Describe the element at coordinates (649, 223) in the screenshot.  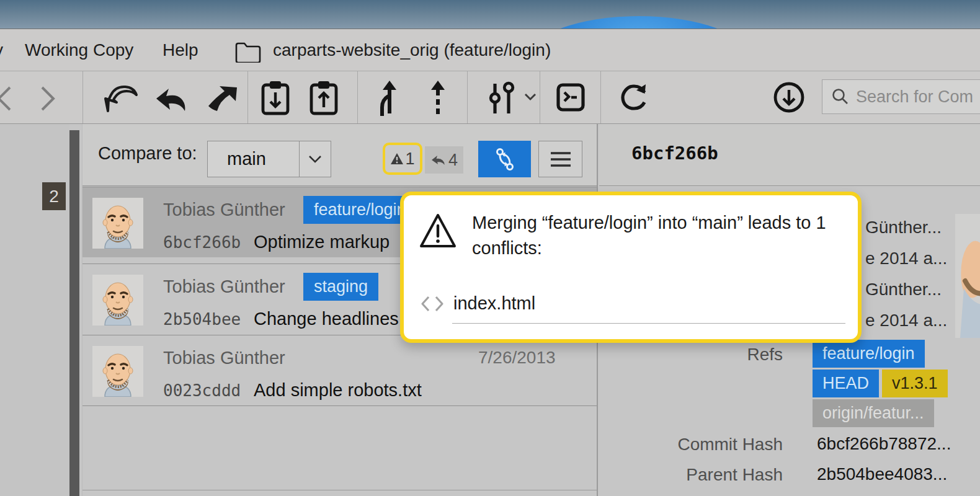
I see `conflict-message-line1: Merging “feature/login” into “main” lead…` at that location.